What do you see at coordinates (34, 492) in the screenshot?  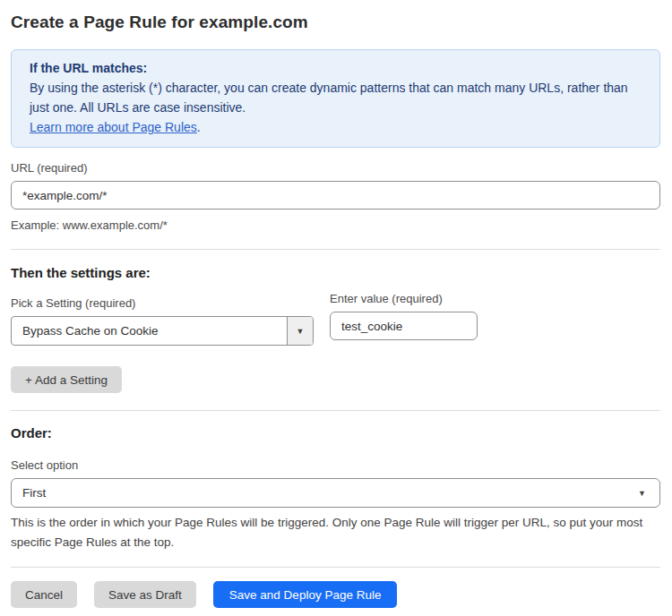 I see `order-select-value: First` at bounding box center [34, 492].